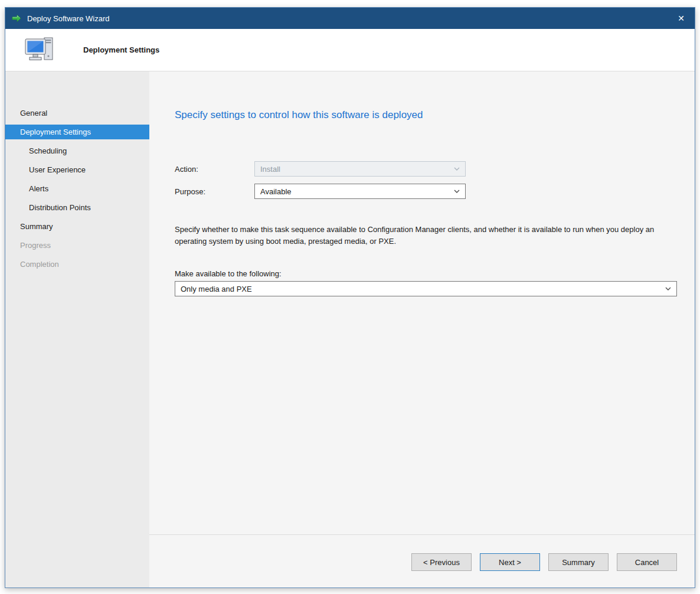 The width and height of the screenshot is (700, 594). I want to click on title-bar: Deploy Software Wizard ✕, so click(350, 18).